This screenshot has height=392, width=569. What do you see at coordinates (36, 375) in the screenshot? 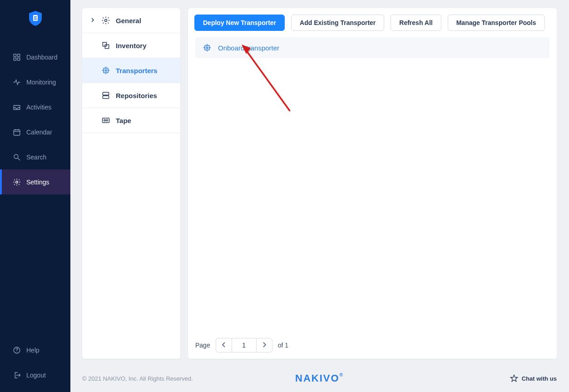
I see `nav-label: Logout` at bounding box center [36, 375].